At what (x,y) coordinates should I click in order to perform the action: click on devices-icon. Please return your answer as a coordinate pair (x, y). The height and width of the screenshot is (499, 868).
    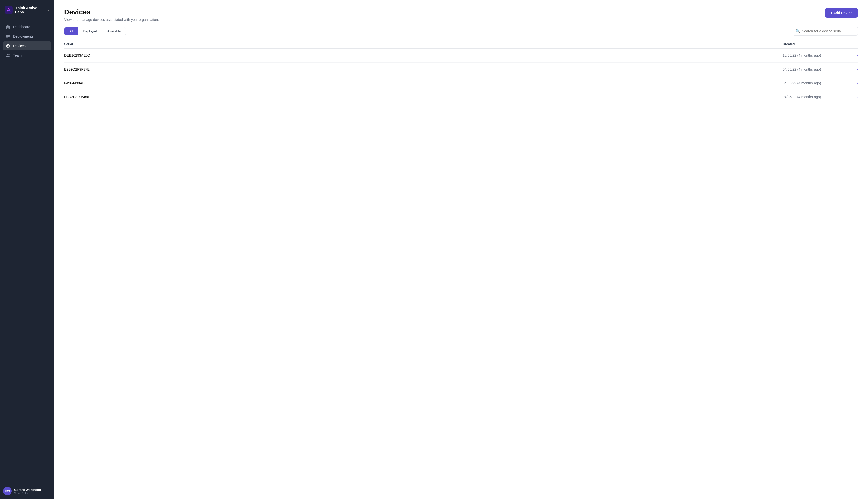
    Looking at the image, I should click on (8, 46).